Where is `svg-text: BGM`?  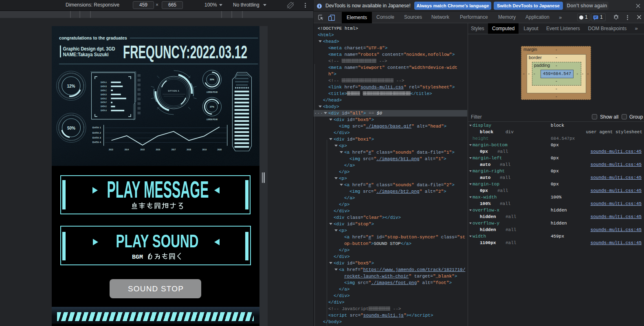 svg-text: BGM is located at coordinates (138, 258).